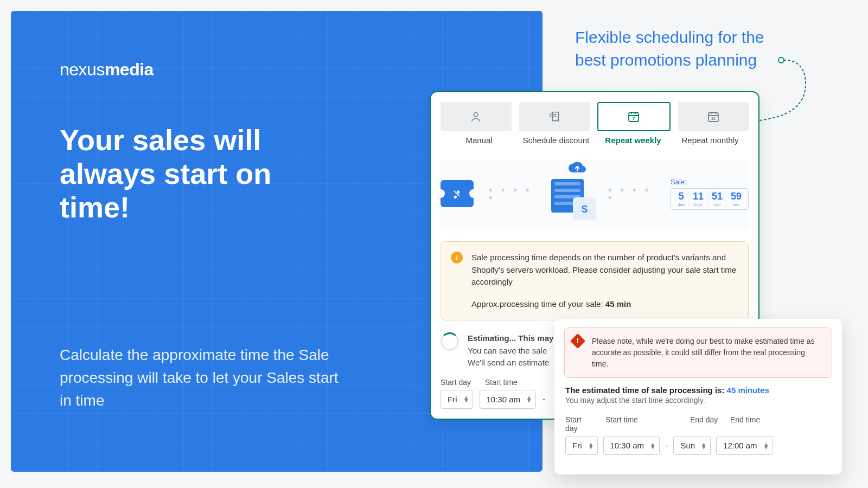 The width and height of the screenshot is (868, 488). What do you see at coordinates (595, 194) in the screenshot?
I see `illustration-row: ● ● ● ● ● ● ● ● ● ● Sale: 5Day 11Hour 51…` at bounding box center [595, 194].